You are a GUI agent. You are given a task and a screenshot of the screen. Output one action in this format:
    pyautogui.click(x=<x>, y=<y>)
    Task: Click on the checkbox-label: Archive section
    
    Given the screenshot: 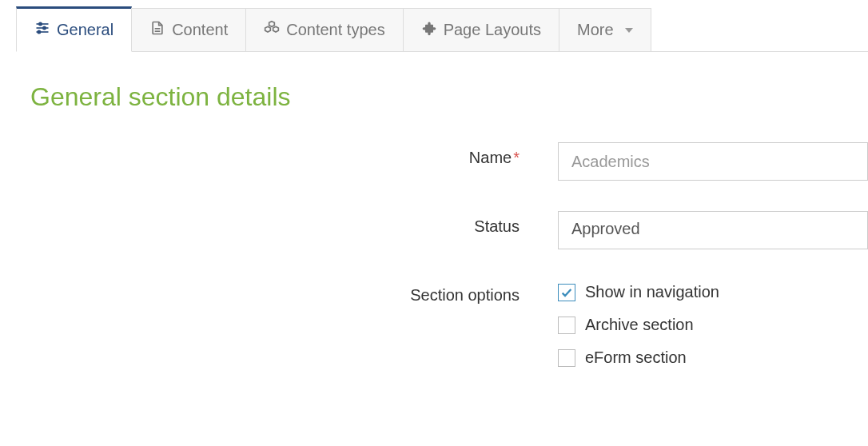 What is the action you would take?
    pyautogui.click(x=639, y=325)
    